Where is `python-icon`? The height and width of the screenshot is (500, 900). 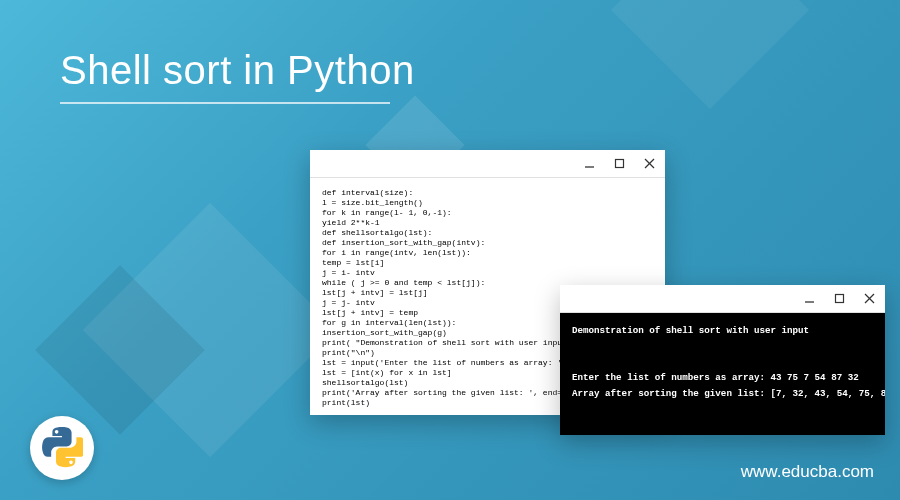 python-icon is located at coordinates (62, 448).